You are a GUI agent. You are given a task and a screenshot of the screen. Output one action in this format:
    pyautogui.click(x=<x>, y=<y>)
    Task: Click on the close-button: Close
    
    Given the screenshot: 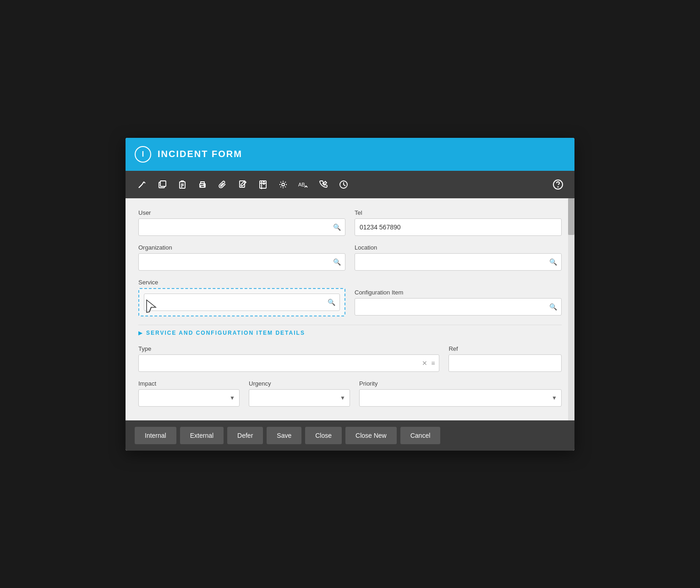 What is the action you would take?
    pyautogui.click(x=323, y=436)
    